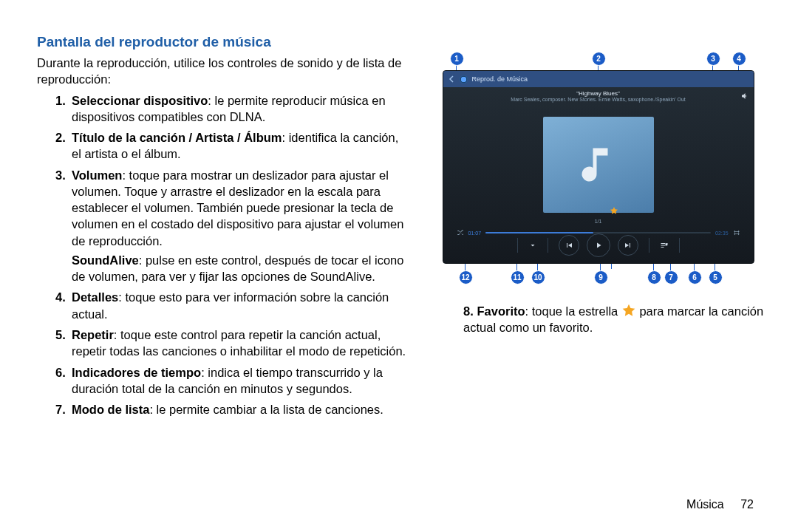 The height and width of the screenshot is (532, 798). What do you see at coordinates (533, 245) in the screenshot?
I see `details-chevron-icon` at bounding box center [533, 245].